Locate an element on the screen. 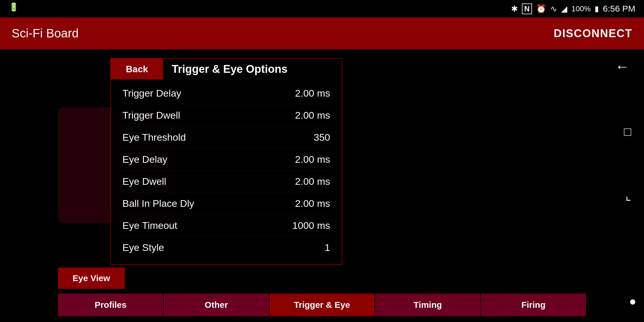 This screenshot has height=322, width=644. eye-view-button: Eye View is located at coordinates (91, 278).